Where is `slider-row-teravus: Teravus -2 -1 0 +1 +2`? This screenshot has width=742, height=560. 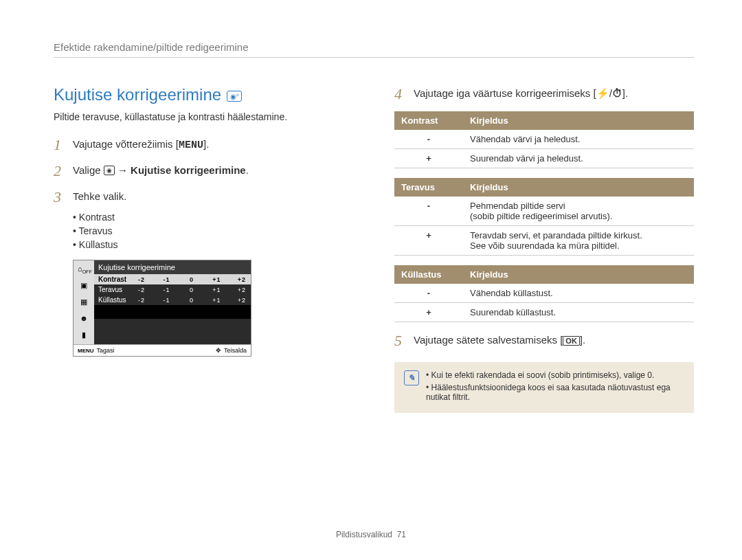 slider-row-teravus: Teravus -2 -1 0 +1 +2 is located at coordinates (172, 290).